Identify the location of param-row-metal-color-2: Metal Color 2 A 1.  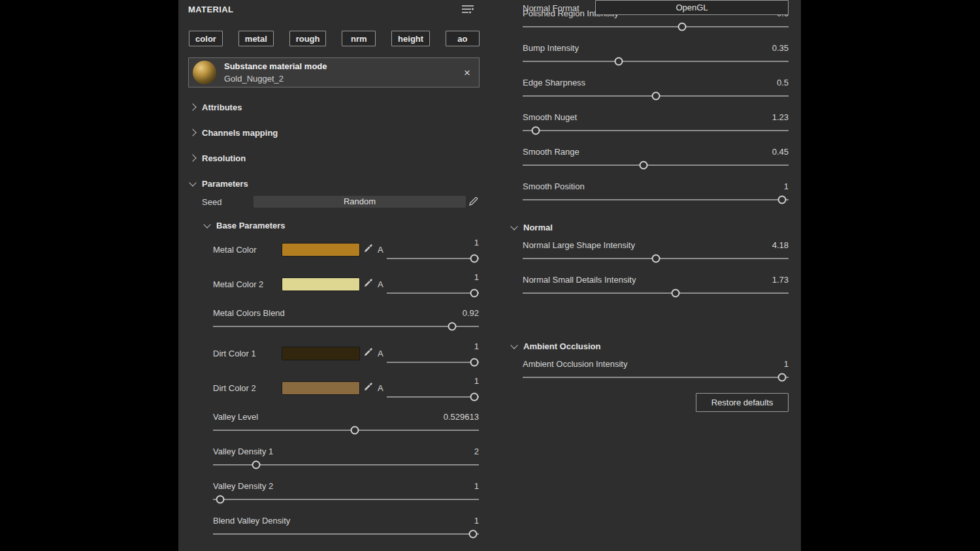
(346, 287).